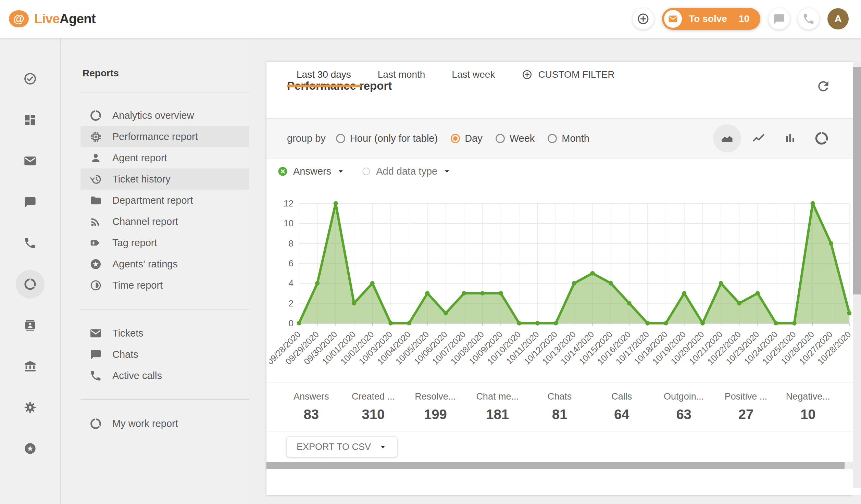 The image size is (861, 504). What do you see at coordinates (165, 269) in the screenshot?
I see `sidebar-menu-list: Analytics overviewPerformance reportAgen…` at bounding box center [165, 269].